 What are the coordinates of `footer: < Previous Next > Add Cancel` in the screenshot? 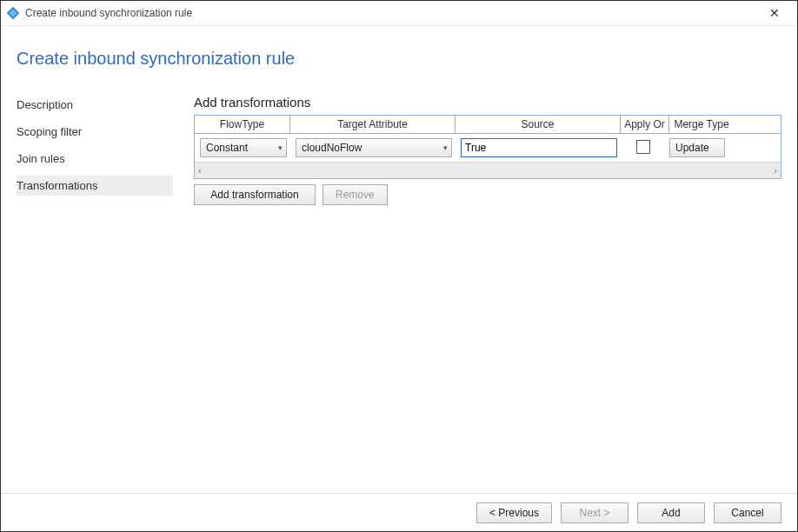 It's located at (399, 512).